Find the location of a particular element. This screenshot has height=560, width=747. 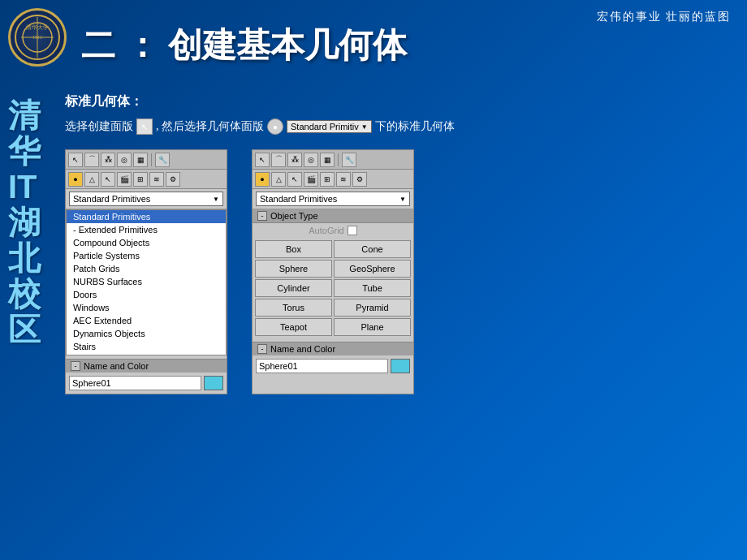

list-item-aec: AEC Extended is located at coordinates (146, 321).